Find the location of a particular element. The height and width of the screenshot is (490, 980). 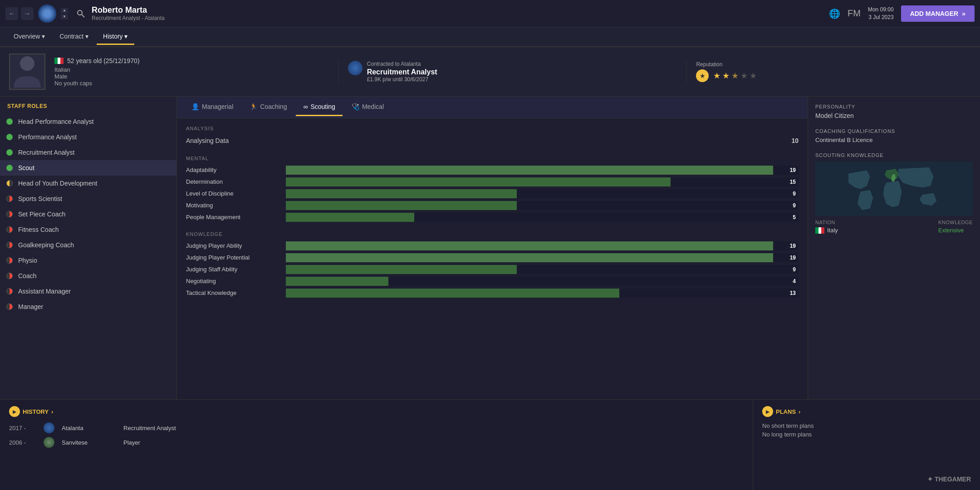

attr-value: 13 is located at coordinates (793, 293).